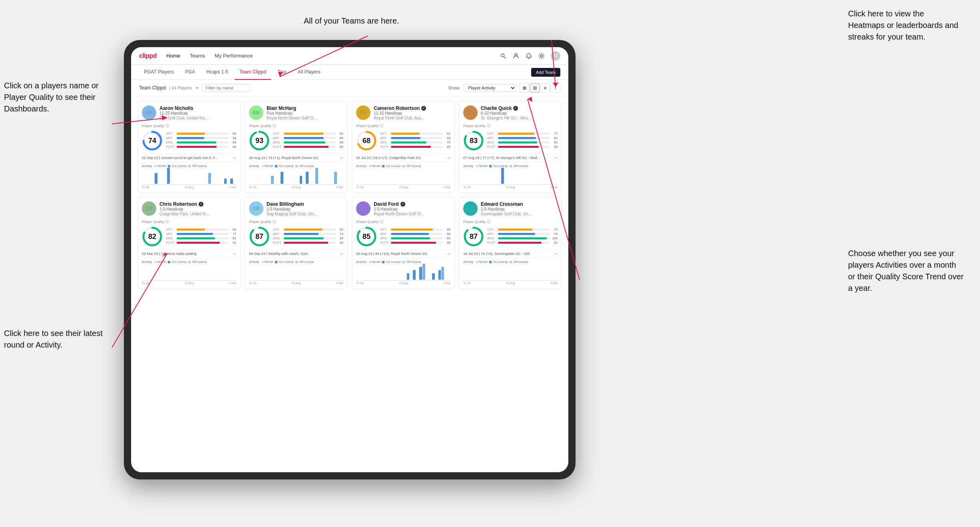 Image resolution: width=980 pixels, height=527 pixels. I want to click on quality-circle: 74, so click(152, 141).